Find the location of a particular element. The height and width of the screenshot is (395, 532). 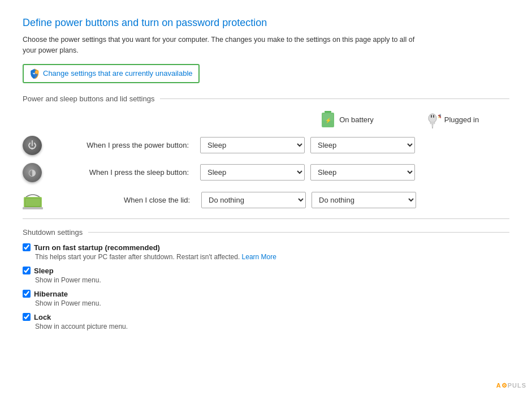

checkbox-sleep is located at coordinates (27, 271).